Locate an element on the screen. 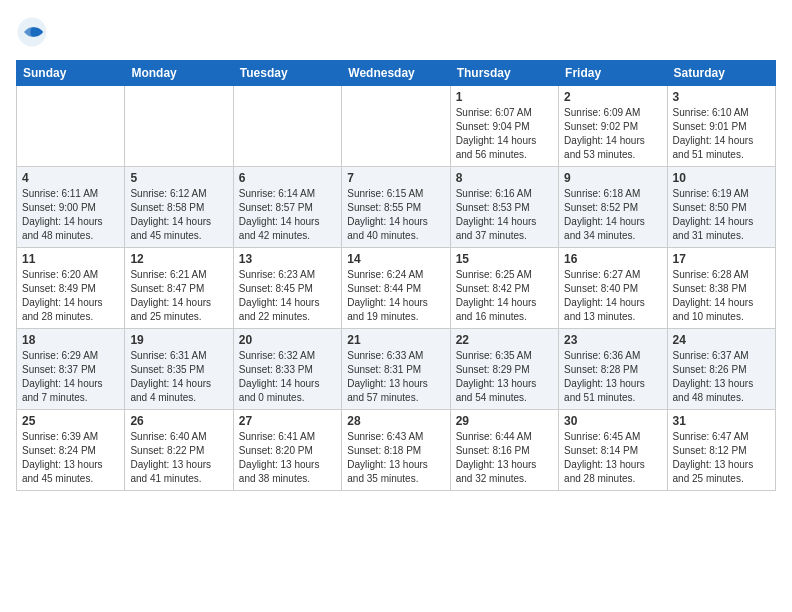  day-number: 2 is located at coordinates (612, 97).